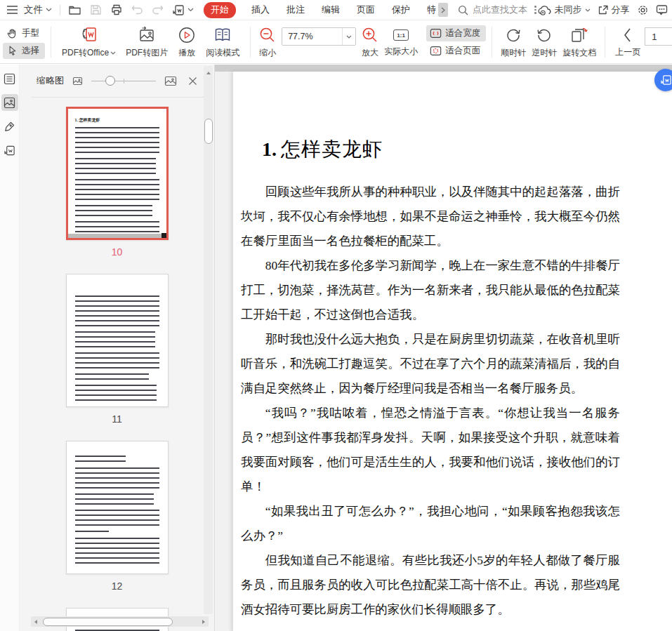 Image resolution: width=672 pixels, height=631 pixels. Describe the element at coordinates (579, 53) in the screenshot. I see `rotate-document-label: 旋转文档` at that location.